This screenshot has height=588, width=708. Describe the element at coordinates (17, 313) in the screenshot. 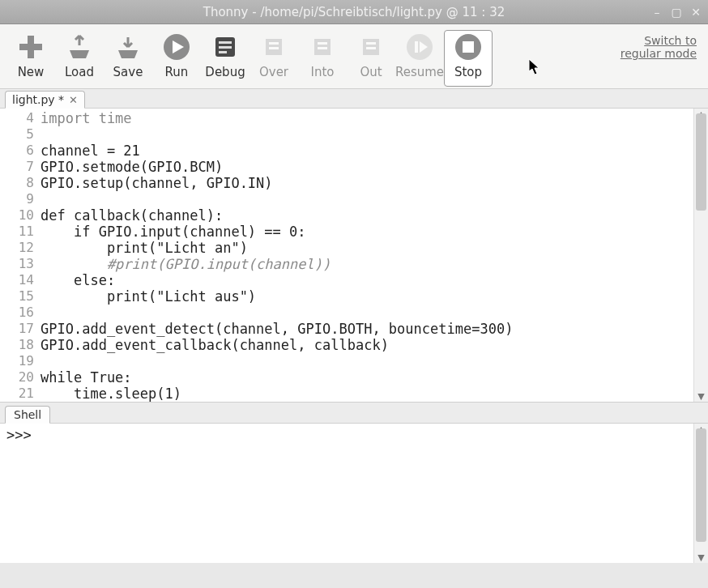

I see `line-number: 16` at that location.